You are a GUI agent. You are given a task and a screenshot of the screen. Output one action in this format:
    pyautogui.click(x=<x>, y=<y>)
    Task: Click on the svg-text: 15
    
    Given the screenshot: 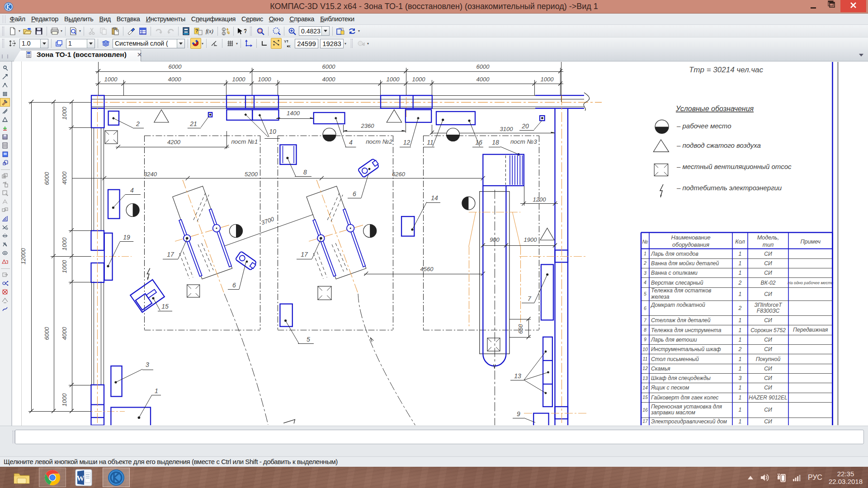 What is the action you would take?
    pyautogui.click(x=645, y=397)
    